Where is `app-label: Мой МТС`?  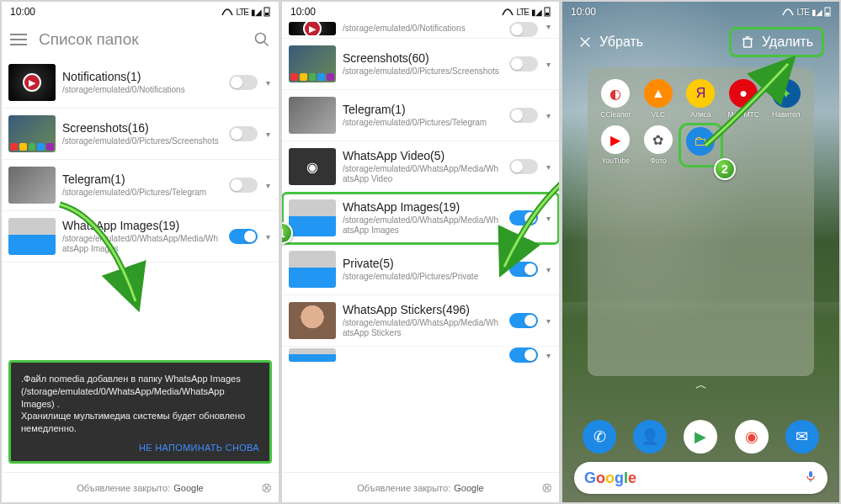 app-label: Мой МТС is located at coordinates (743, 114).